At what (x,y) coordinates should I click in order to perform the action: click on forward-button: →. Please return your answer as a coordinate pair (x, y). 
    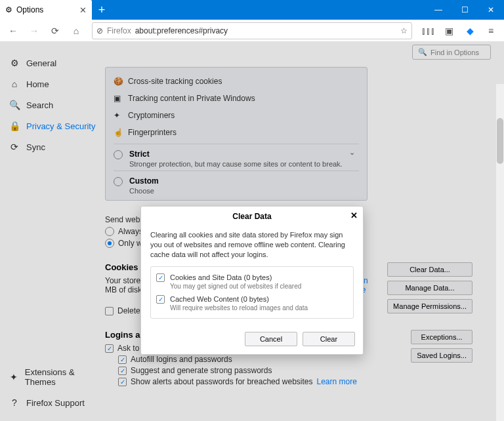
    Looking at the image, I should click on (34, 31).